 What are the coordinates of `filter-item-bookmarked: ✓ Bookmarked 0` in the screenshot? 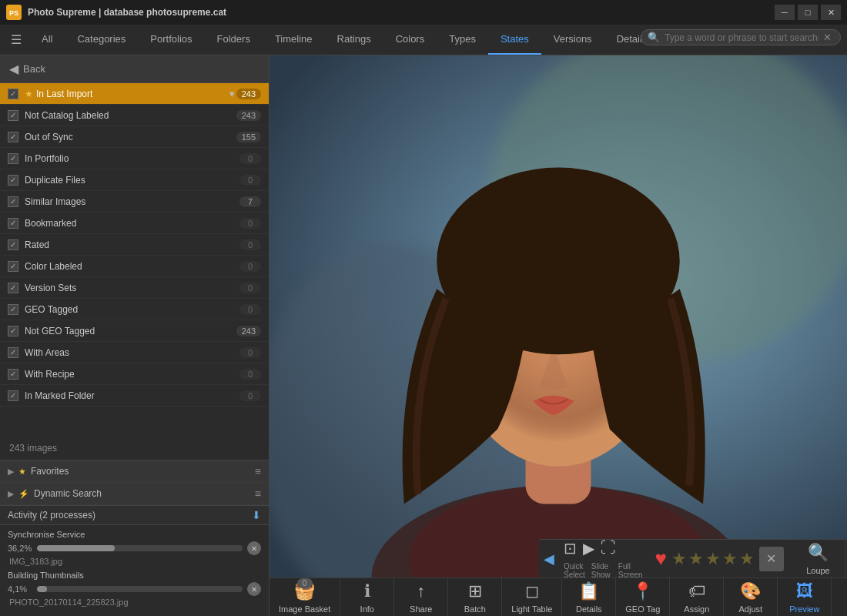 It's located at (134, 223).